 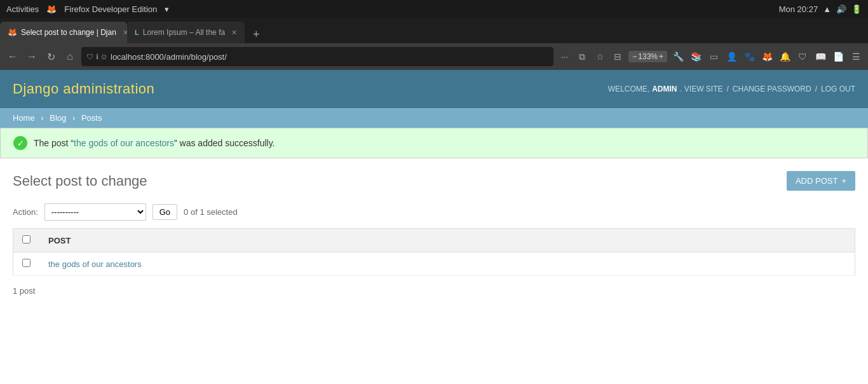 What do you see at coordinates (710, 57) in the screenshot?
I see `toolbar-right: ··· ⧉ ☆ ⊟ − 133% + 🔧 📚 ▭ 👤 🐾 🦊 🔔 🛡 📖 📄 ☰` at bounding box center [710, 57].